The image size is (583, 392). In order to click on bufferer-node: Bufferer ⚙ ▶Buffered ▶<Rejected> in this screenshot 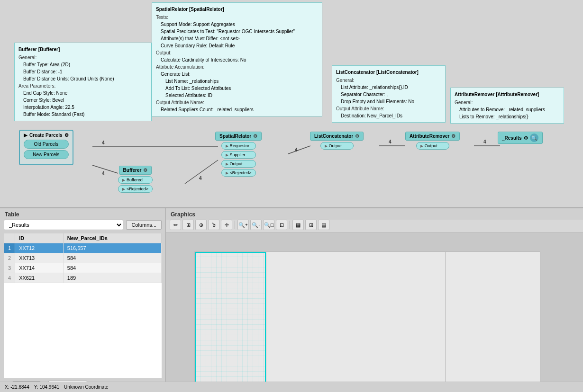, I will do `click(136, 179)`.